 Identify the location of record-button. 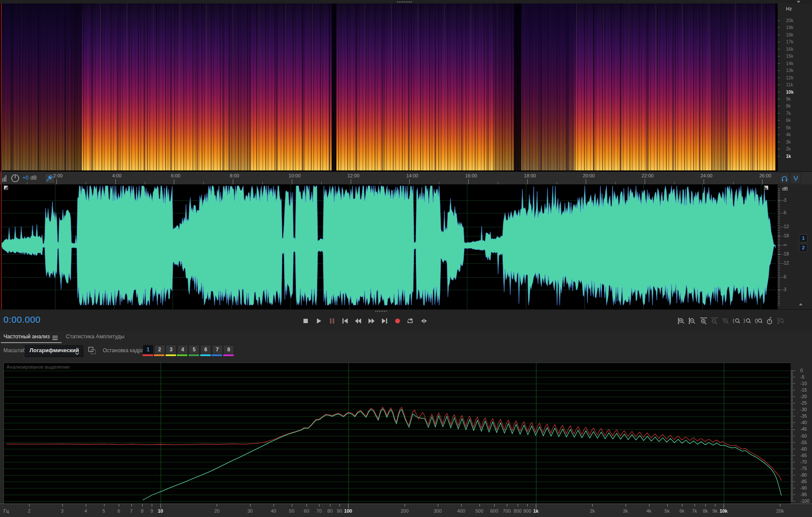
(398, 321).